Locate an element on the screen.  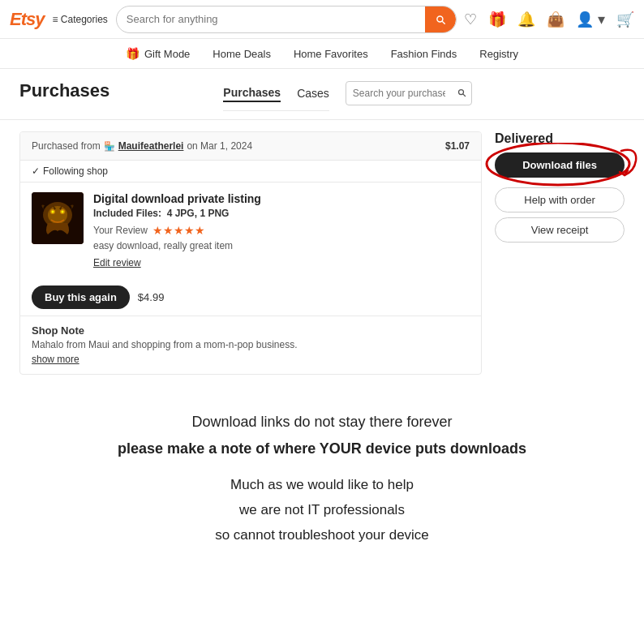
product-details: Digital download private listing Include… is located at coordinates (281, 230).